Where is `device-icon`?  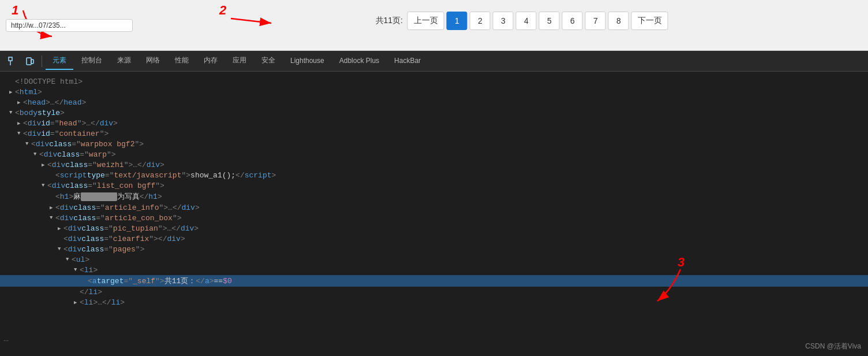
device-icon is located at coordinates (30, 61).